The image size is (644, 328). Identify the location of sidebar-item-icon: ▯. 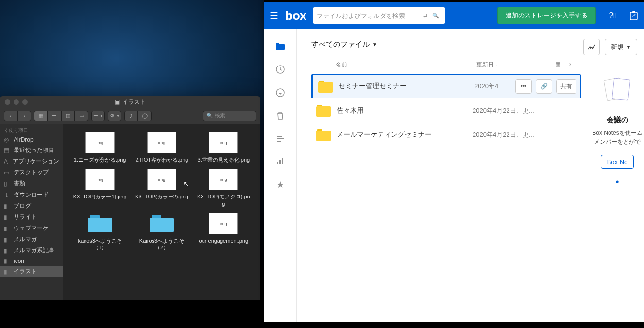
(7, 184).